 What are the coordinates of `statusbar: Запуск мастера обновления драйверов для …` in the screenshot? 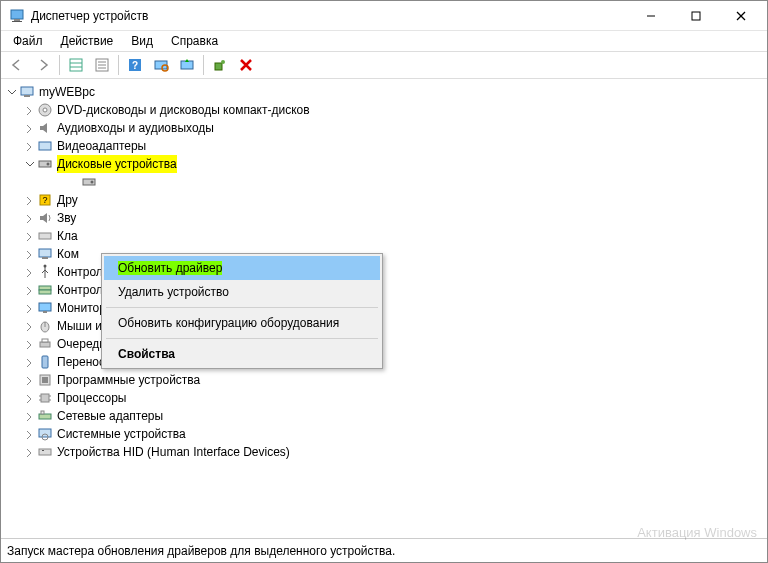 It's located at (384, 550).